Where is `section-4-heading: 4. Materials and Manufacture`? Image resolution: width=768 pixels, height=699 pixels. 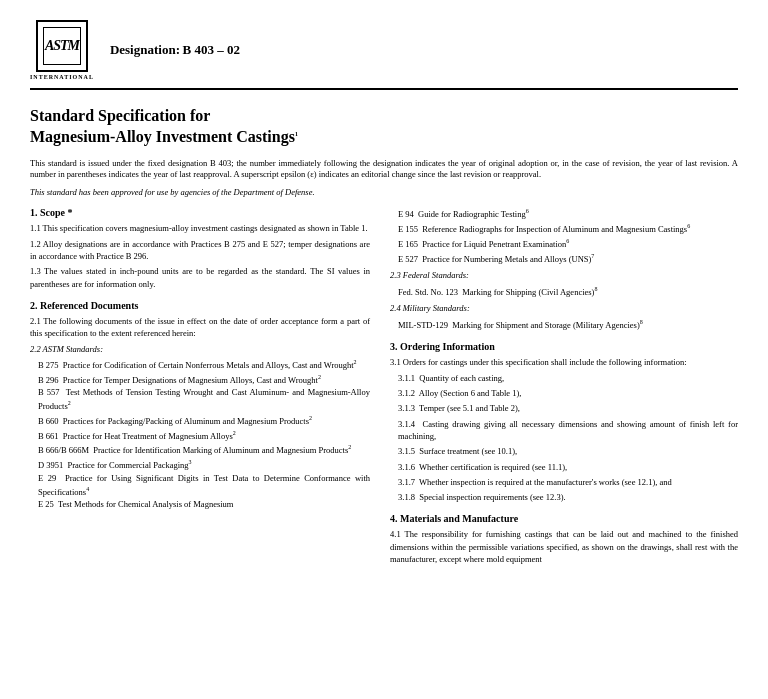
section-4-heading: 4. Materials and Manufacture is located at coordinates (564, 518).